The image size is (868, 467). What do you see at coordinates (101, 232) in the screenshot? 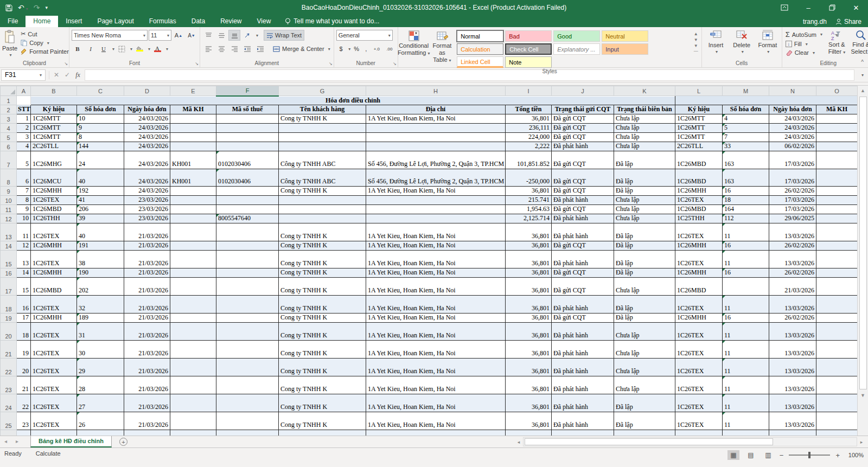
I see `cell: 40` at bounding box center [101, 232].